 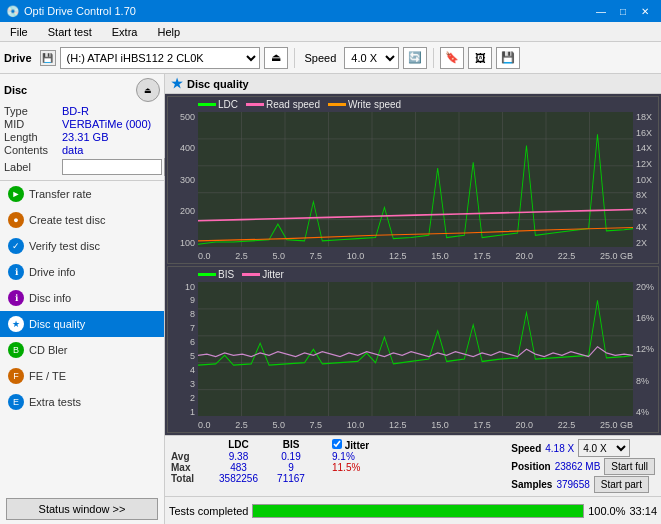 What do you see at coordinates (168, 32) in the screenshot?
I see `menu-help: Help` at bounding box center [168, 32].